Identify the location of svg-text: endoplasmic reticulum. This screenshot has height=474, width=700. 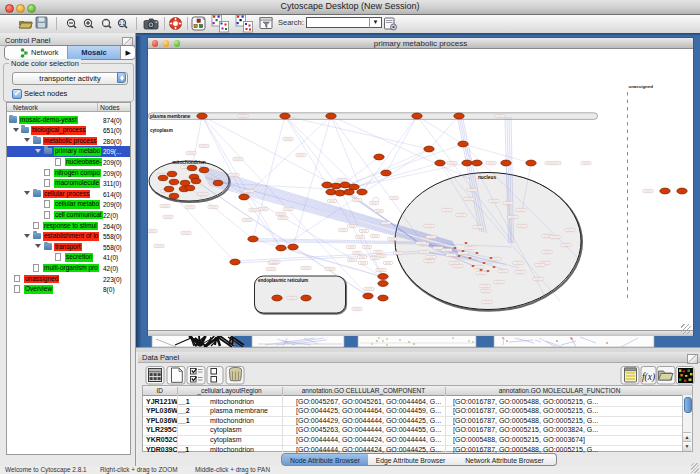
(283, 280).